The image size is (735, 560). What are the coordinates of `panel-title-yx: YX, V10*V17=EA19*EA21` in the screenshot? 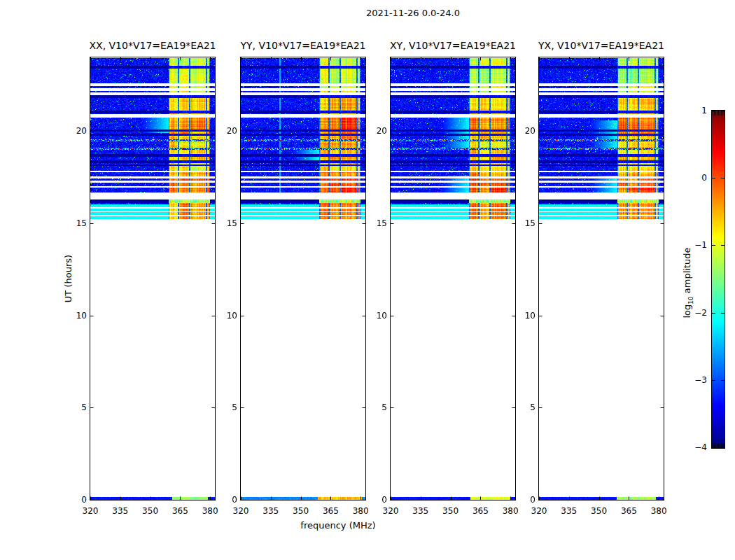 It's located at (601, 46).